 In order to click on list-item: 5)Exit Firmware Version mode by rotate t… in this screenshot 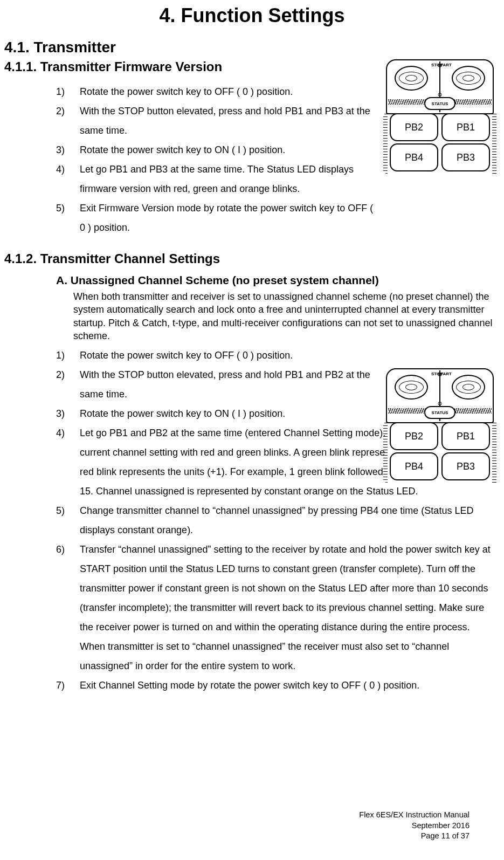, I will do `click(278, 218)`.